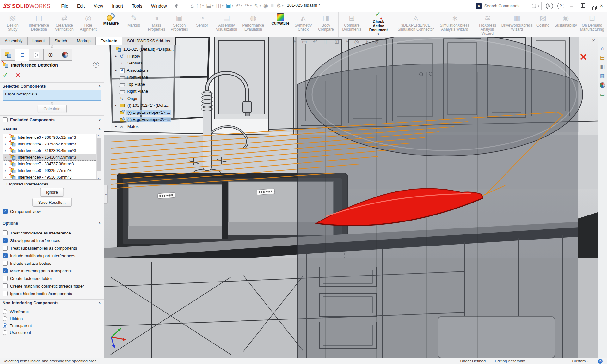 The width and height of the screenshot is (607, 364). What do you see at coordinates (145, 77) in the screenshot?
I see `feature-tree-item: ▸ Front Plane` at bounding box center [145, 77].